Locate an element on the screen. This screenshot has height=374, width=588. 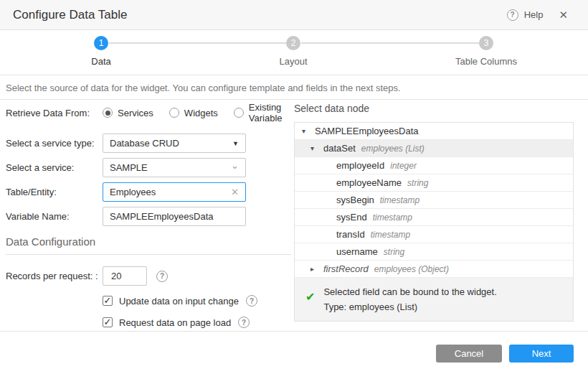
data-configuration-title: Data Configuration is located at coordinates (148, 241).